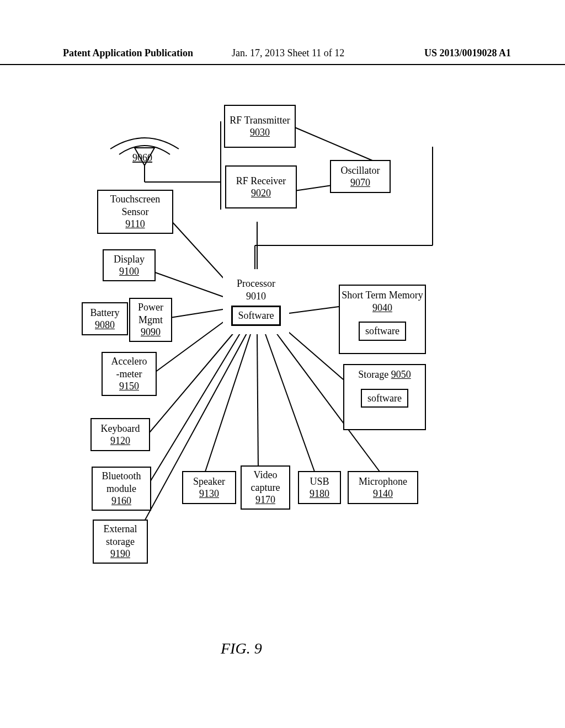  What do you see at coordinates (120, 441) in the screenshot?
I see `ref: 9120` at bounding box center [120, 441].